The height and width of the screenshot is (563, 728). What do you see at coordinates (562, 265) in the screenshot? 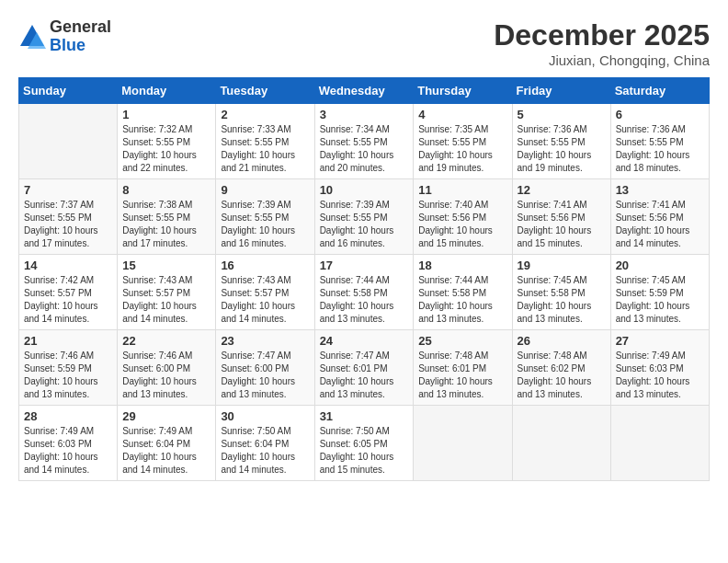
I see `day-number: 19` at bounding box center [562, 265].